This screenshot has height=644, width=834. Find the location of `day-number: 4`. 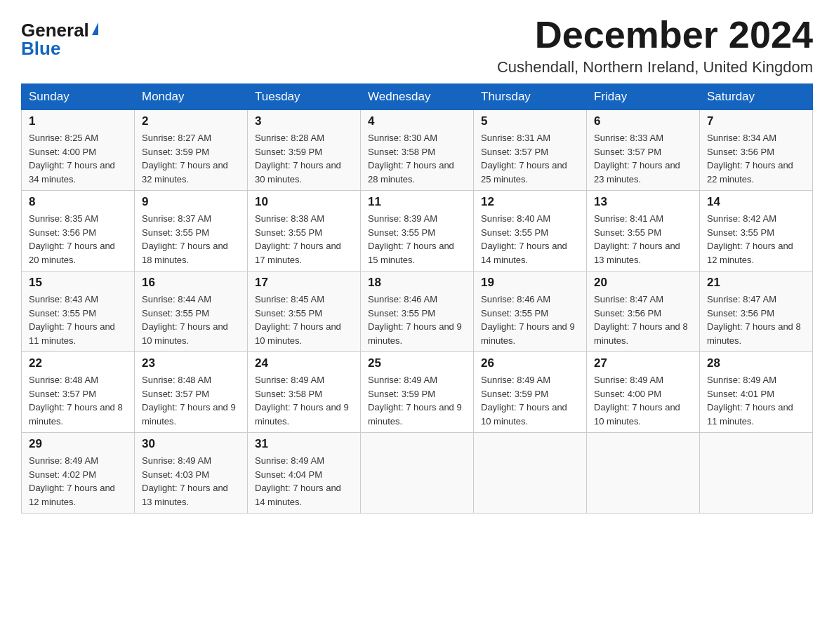

day-number: 4 is located at coordinates (417, 121).